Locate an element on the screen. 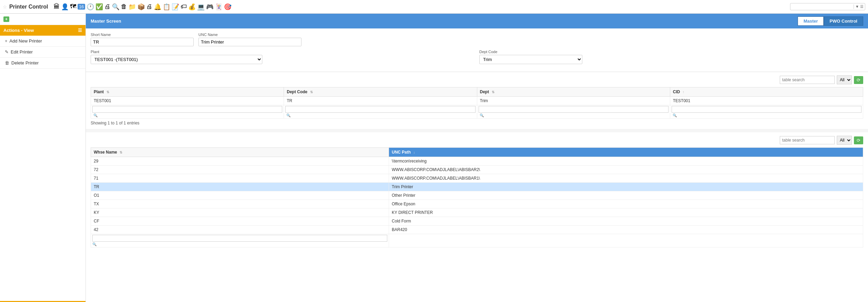 This screenshot has height=302, width=868. cell-cid: TEST001 is located at coordinates (766, 101).